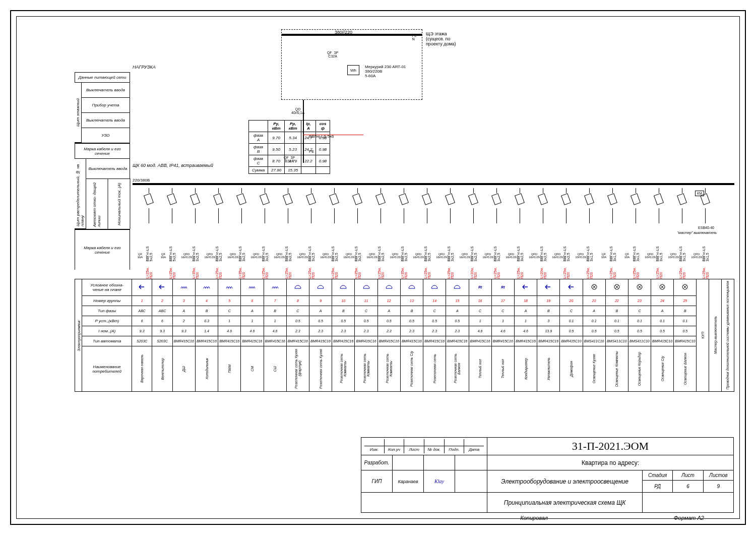 The image size is (756, 535). What do you see at coordinates (408, 482) in the screenshot?
I see `tb-gip-name: Каранаев` at bounding box center [408, 482].